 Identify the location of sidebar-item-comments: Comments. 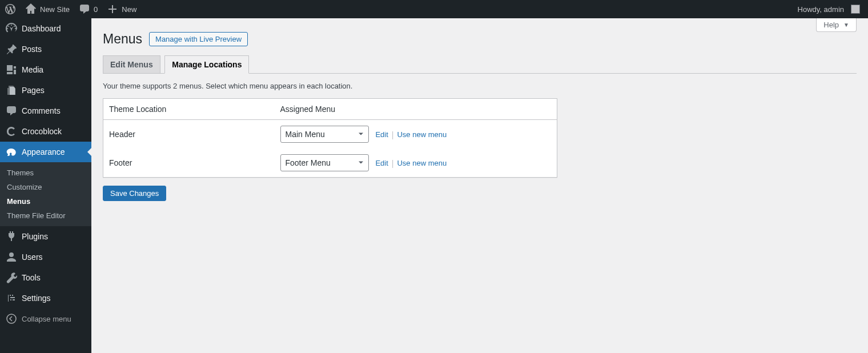
(46, 111).